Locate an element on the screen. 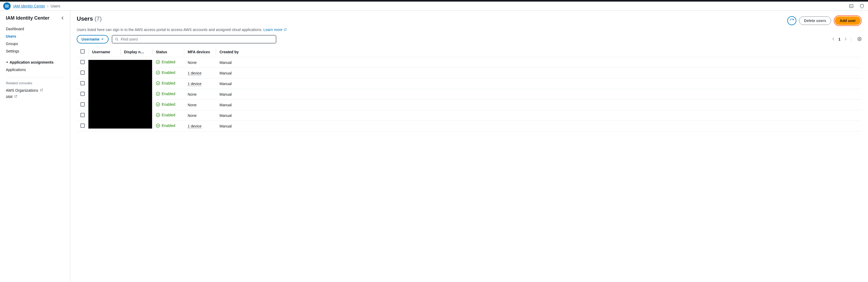 Image resolution: width=868 pixels, height=282 pixels. delete-users-button: Delete users is located at coordinates (815, 21).